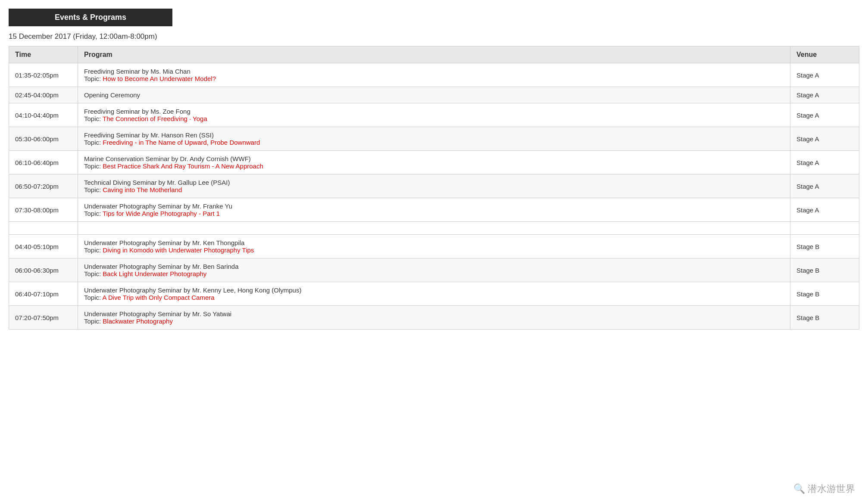 This screenshot has height=504, width=868. Describe the element at coordinates (44, 318) in the screenshot. I see `cell-time: 07:20-07:50pm` at that location.